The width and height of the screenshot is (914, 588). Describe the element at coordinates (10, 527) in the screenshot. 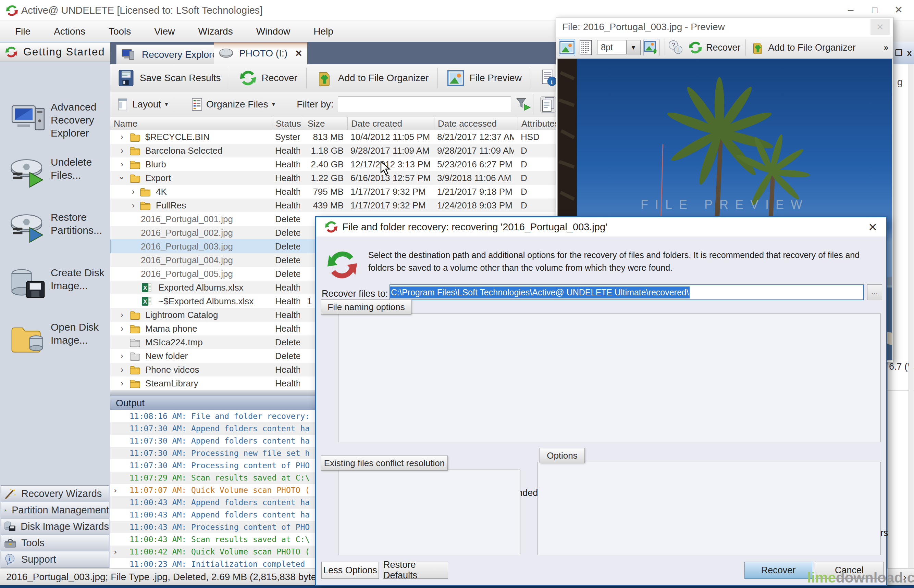

I see `diskimg-icon` at that location.